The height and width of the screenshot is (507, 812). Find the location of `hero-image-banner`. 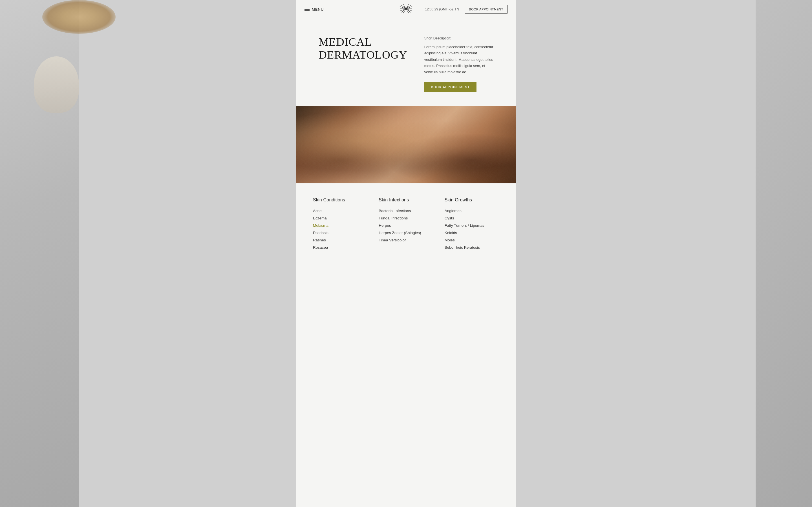

hero-image-banner is located at coordinates (406, 145).